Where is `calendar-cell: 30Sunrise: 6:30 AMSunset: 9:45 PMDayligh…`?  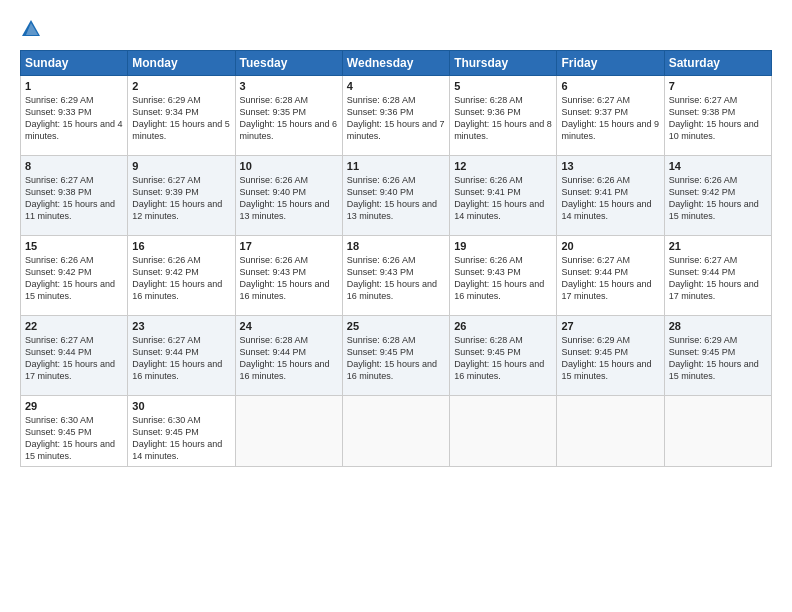 calendar-cell: 30Sunrise: 6:30 AMSunset: 9:45 PMDayligh… is located at coordinates (182, 432).